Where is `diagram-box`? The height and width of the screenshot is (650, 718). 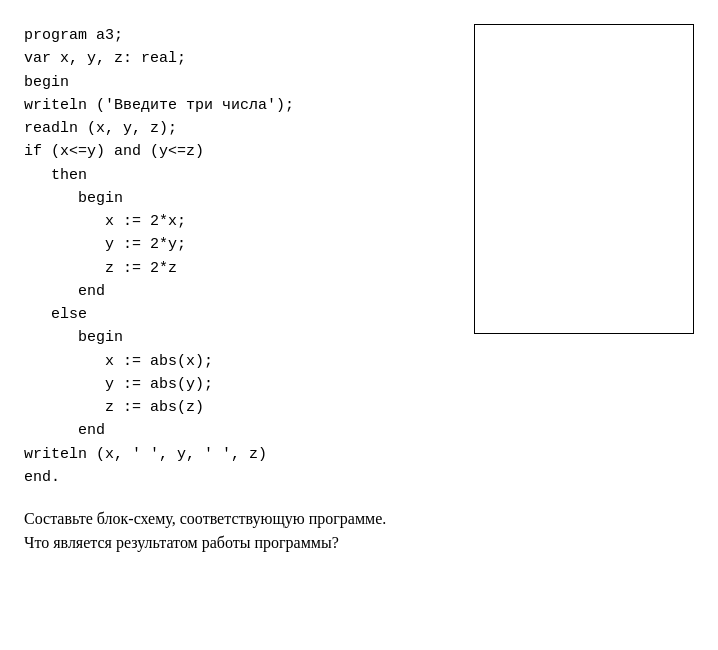
diagram-box is located at coordinates (584, 179).